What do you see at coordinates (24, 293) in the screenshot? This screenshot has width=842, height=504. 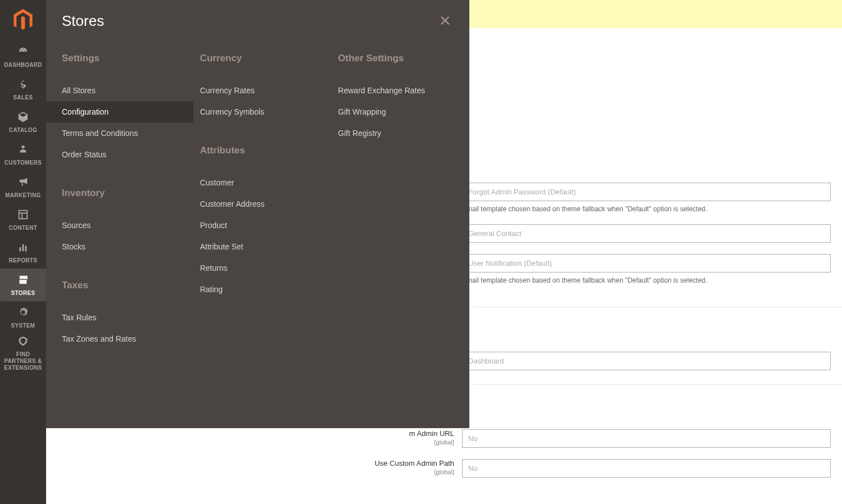 I see `nav-label: STORES` at bounding box center [24, 293].